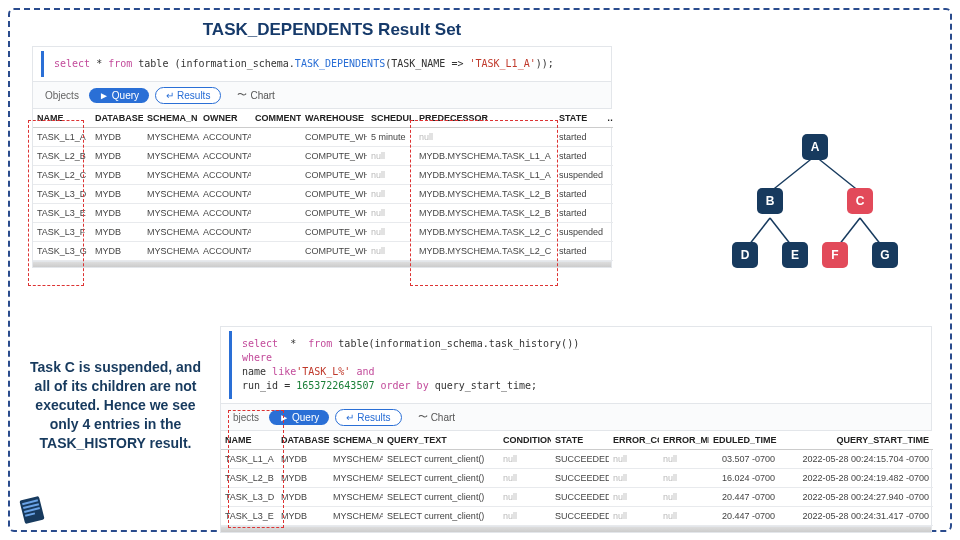 This screenshot has width=960, height=540. I want to click on explanation-text: Task C is suspended, and all of its chil…, so click(116, 405).